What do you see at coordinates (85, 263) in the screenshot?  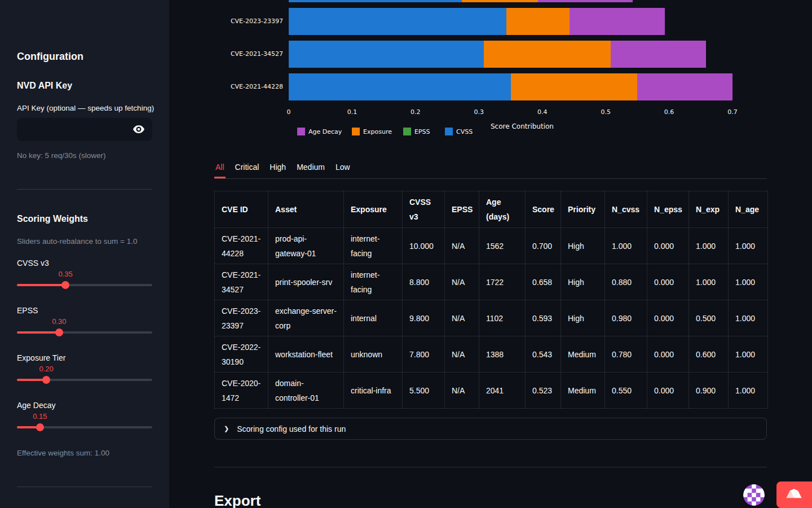 I see `slider-label: CVSS v3` at bounding box center [85, 263].